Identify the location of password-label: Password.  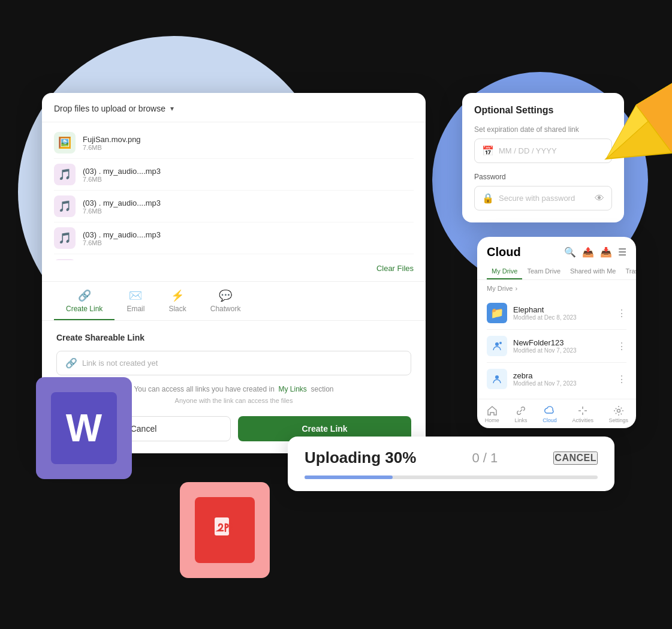
(543, 177).